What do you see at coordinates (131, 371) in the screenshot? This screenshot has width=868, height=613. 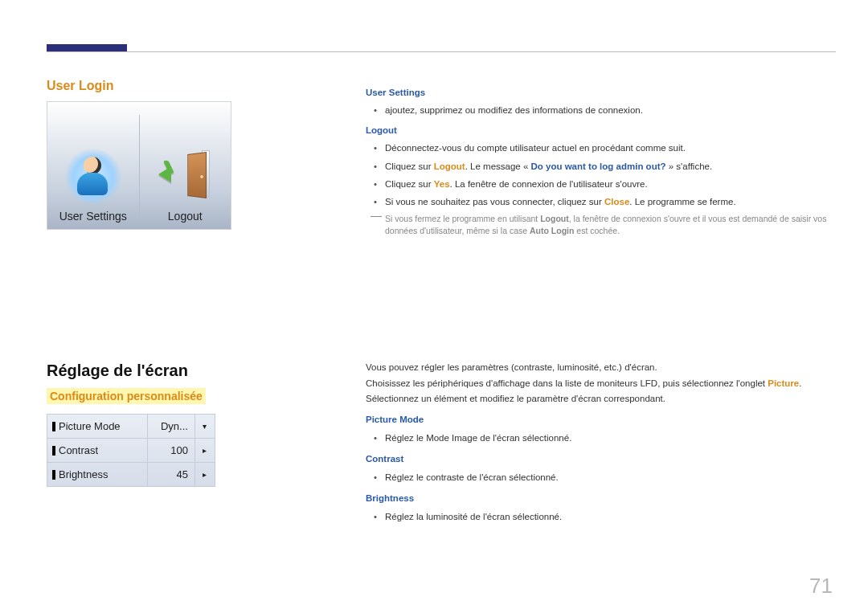 I see `screen-adjust-heading: Réglage de l'écran` at bounding box center [131, 371].